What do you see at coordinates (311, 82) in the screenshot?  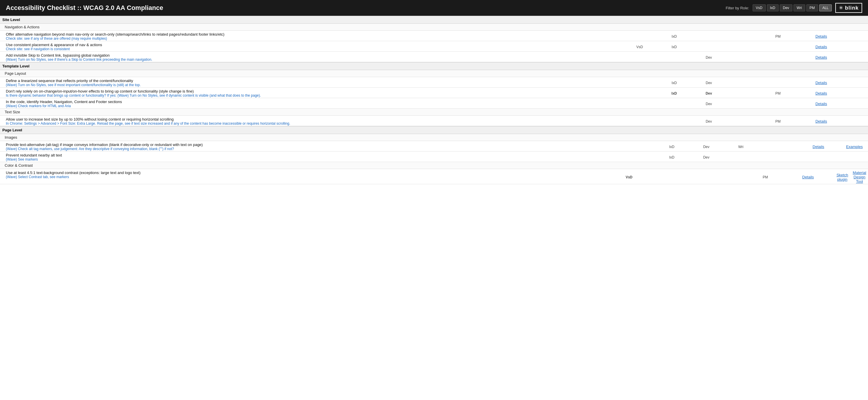 I see `row-description: Define a linearized sequence that reflec…` at bounding box center [311, 82].